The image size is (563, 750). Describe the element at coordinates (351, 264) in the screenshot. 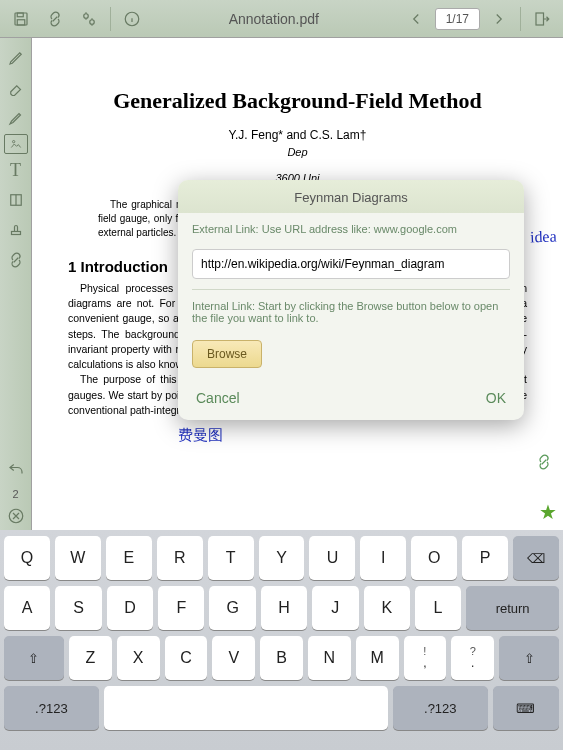

I see `url-input` at that location.